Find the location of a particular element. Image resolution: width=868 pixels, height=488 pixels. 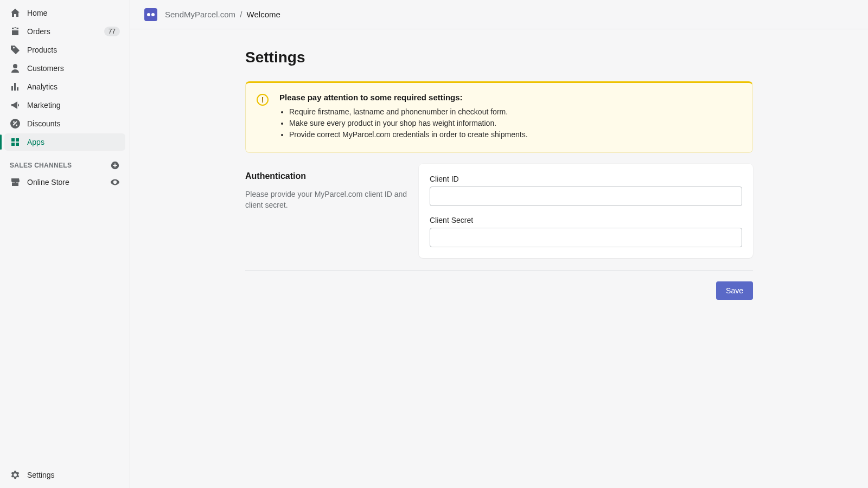

products-icon is located at coordinates (15, 50).